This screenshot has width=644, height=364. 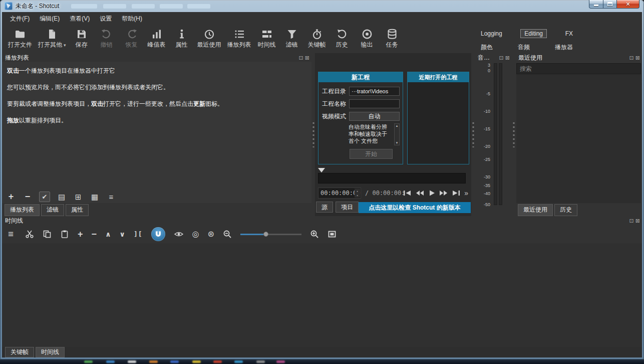 I want to click on scroll-up-icon: ▴, so click(x=397, y=126).